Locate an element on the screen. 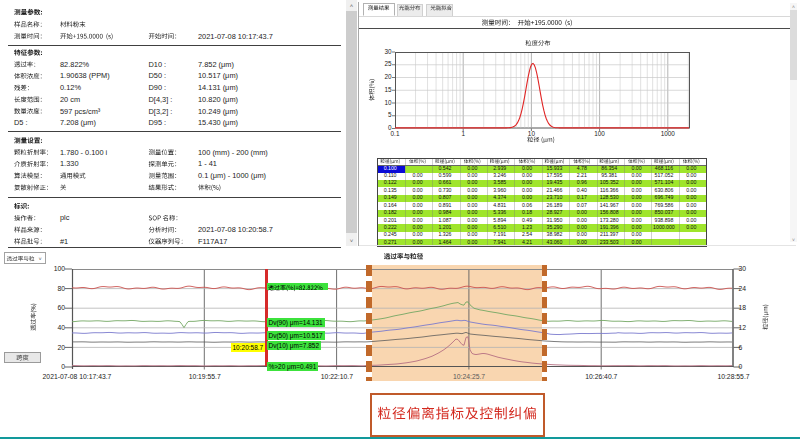 Image resolution: width=800 pixels, height=440 pixels. svg-text: 0.1 (μm) - 1000 (μm) is located at coordinates (232, 176).